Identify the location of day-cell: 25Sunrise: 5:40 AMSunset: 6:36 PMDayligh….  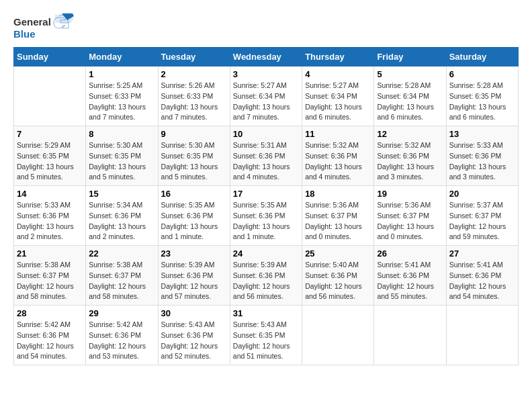
(339, 275).